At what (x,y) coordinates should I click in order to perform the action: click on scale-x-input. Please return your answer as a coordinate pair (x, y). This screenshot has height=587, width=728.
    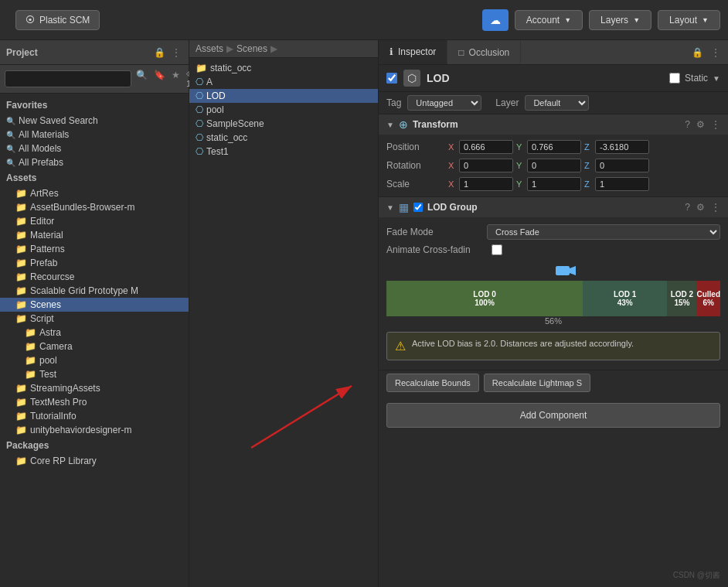
    Looking at the image, I should click on (486, 184).